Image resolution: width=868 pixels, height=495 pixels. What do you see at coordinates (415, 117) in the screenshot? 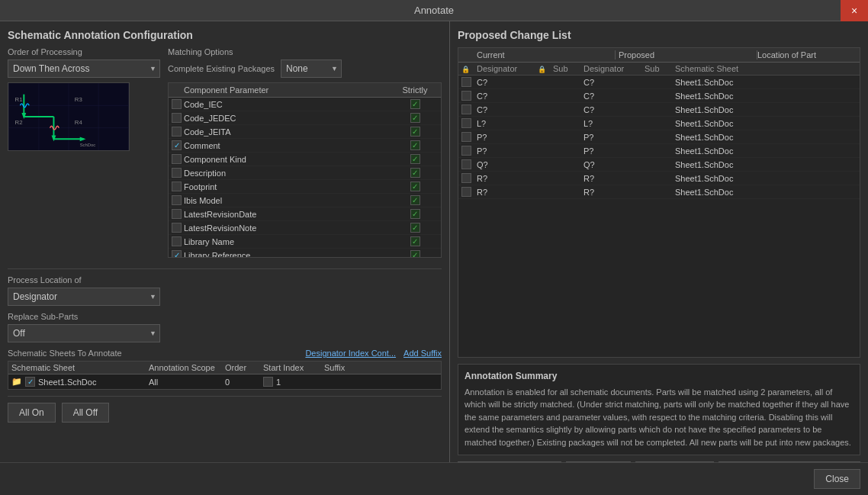
I see `strictly-check-code-jedec` at bounding box center [415, 117].